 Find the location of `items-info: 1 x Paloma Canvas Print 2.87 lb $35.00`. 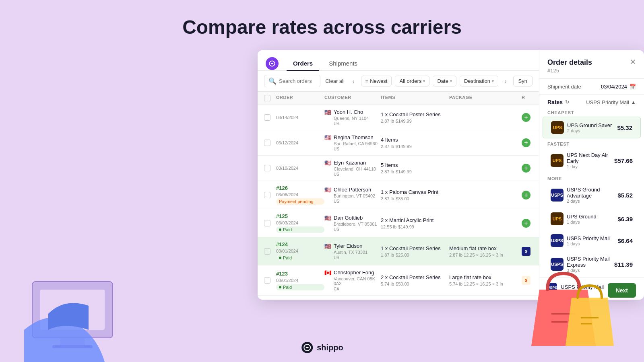

items-info: 1 x Paloma Canvas Print 2.87 lb $35.00 is located at coordinates (415, 195).